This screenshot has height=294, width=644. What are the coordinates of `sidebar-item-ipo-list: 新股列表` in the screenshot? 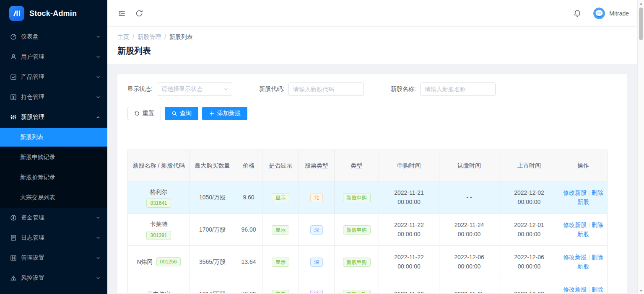 It's located at (54, 137).